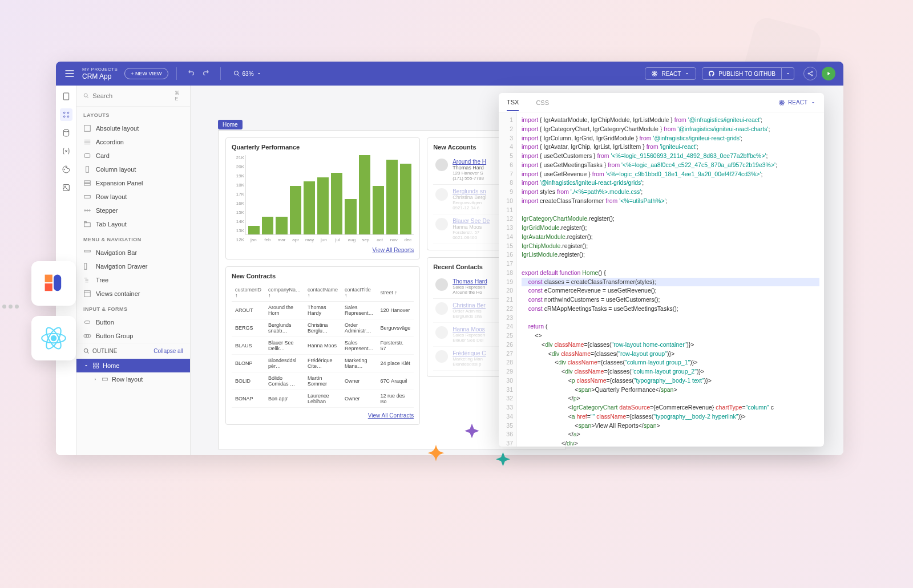 The image size is (913, 588). What do you see at coordinates (810, 74) in the screenshot?
I see `share-button` at bounding box center [810, 74].